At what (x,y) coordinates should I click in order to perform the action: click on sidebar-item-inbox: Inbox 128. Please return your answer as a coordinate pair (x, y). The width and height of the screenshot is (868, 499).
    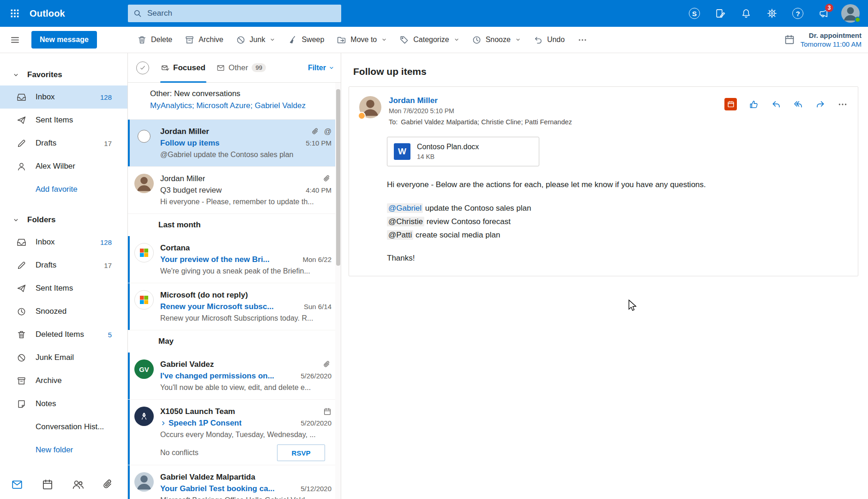
    Looking at the image, I should click on (64, 242).